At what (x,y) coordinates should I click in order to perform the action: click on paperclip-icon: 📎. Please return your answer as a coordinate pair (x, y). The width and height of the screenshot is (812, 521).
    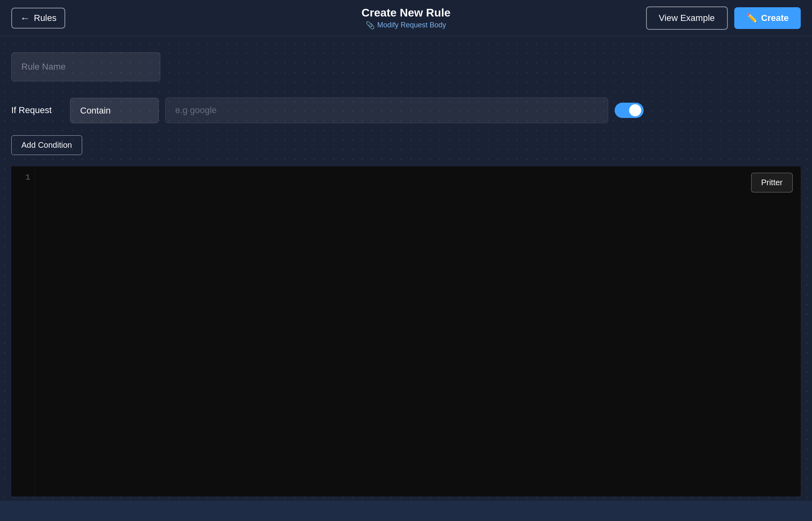
    Looking at the image, I should click on (370, 25).